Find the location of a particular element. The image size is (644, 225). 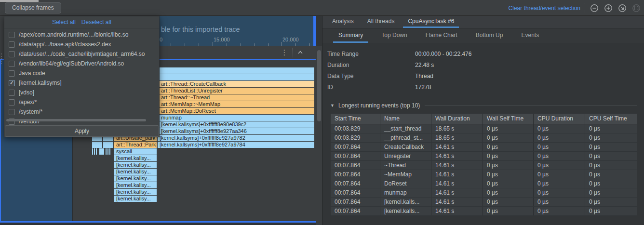

toolbar-separator is located at coordinates (585, 8).